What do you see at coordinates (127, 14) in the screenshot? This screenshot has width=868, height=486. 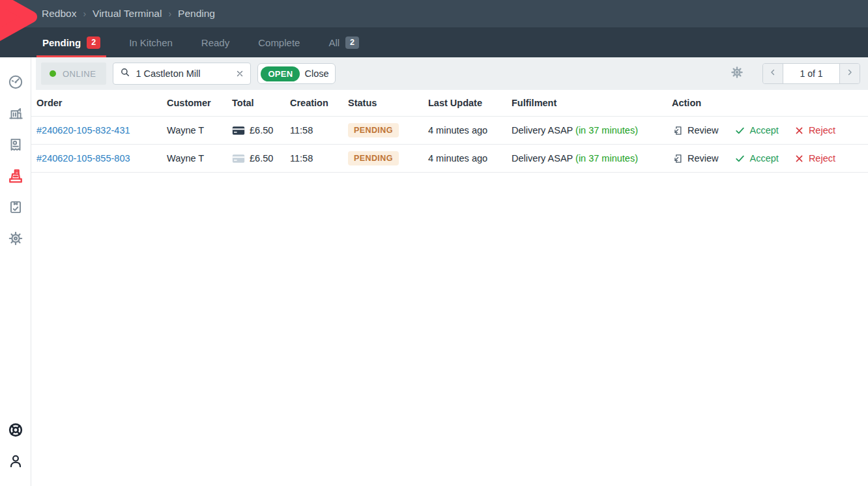 I see `breadcrumb-item-virtual-terminal: Virtual Terminal` at bounding box center [127, 14].